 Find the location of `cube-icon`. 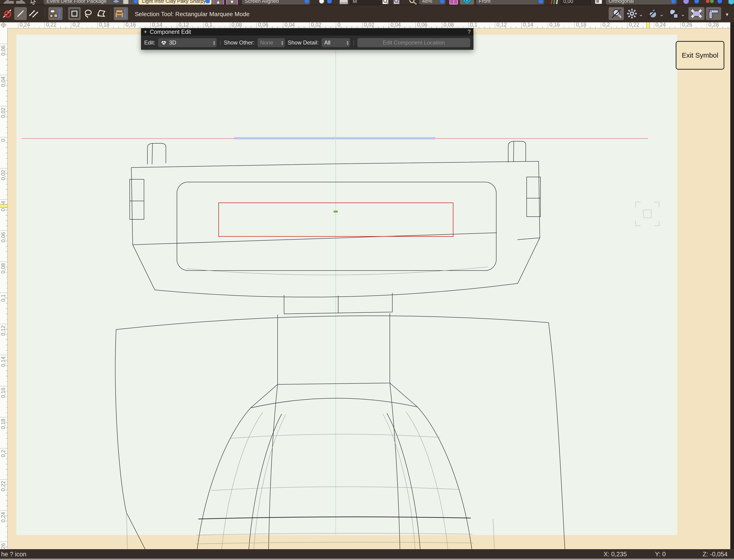

cube-icon is located at coordinates (731, 2).